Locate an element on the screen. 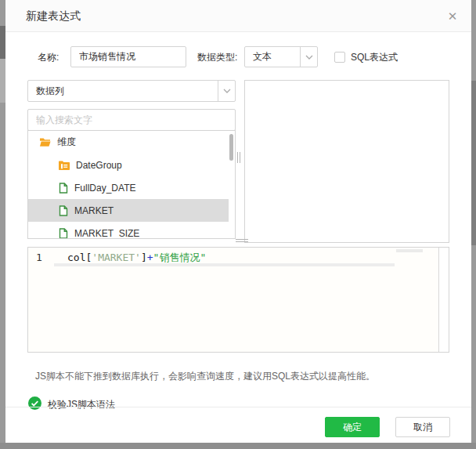 Image resolution: width=476 pixels, height=449 pixels. sql-expression-checkbox is located at coordinates (340, 57).